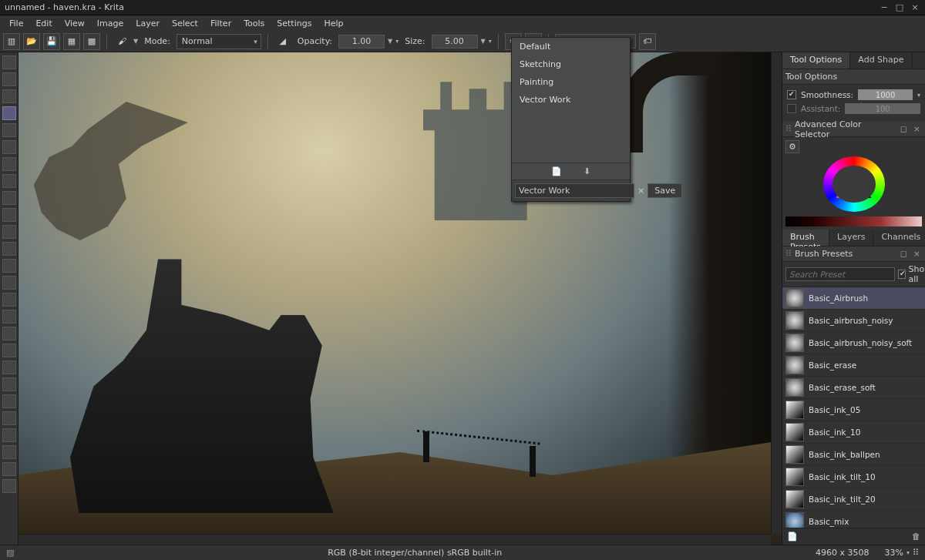 The width and height of the screenshot is (925, 560). Describe the element at coordinates (854, 478) in the screenshot. I see `brush-item: Basic_ink_tilt_10` at that location.